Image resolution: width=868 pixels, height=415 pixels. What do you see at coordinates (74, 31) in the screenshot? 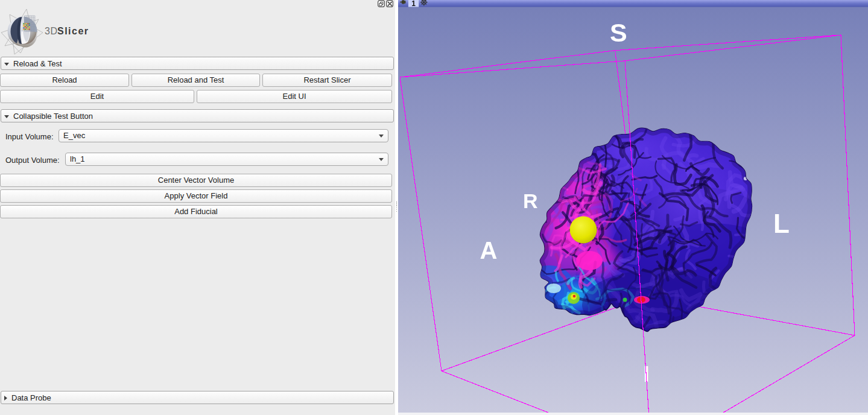
I see `svg-text: Slicer` at bounding box center [74, 31].